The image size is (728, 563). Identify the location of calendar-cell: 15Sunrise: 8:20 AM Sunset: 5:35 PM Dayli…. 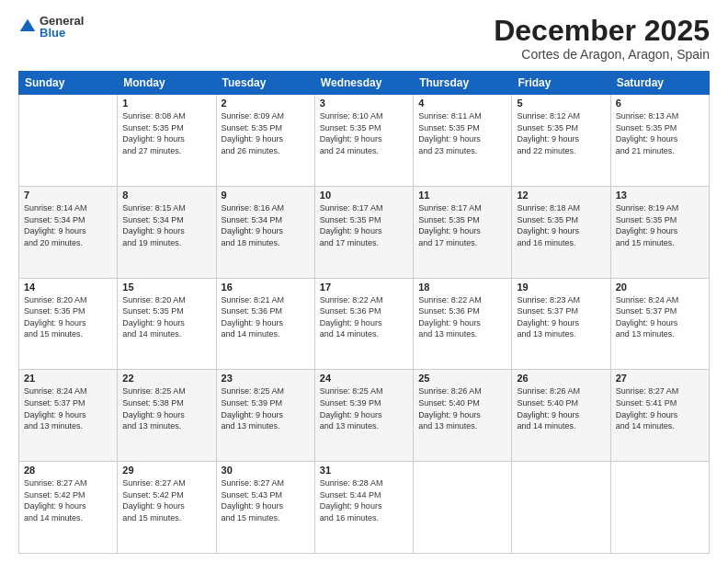
(167, 324).